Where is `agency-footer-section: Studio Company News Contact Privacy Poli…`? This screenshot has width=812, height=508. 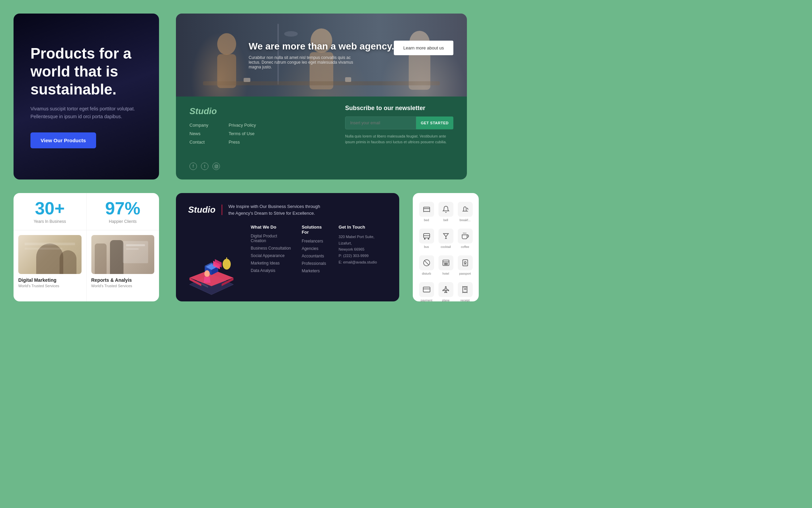
agency-footer-section: Studio Company News Contact Privacy Poli… is located at coordinates (321, 138).